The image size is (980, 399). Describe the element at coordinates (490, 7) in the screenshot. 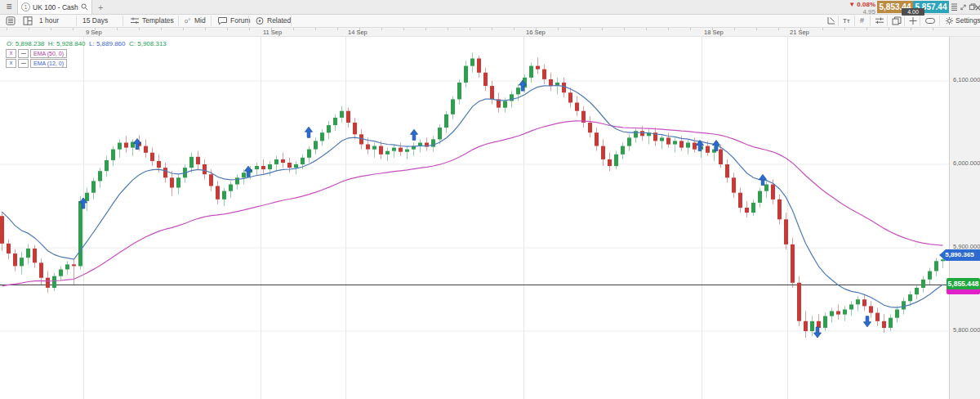

I see `tab-bar: ≡ 1 UK 100 - Cash + ▼ 0.08% 4.95 5,853.4…` at that location.